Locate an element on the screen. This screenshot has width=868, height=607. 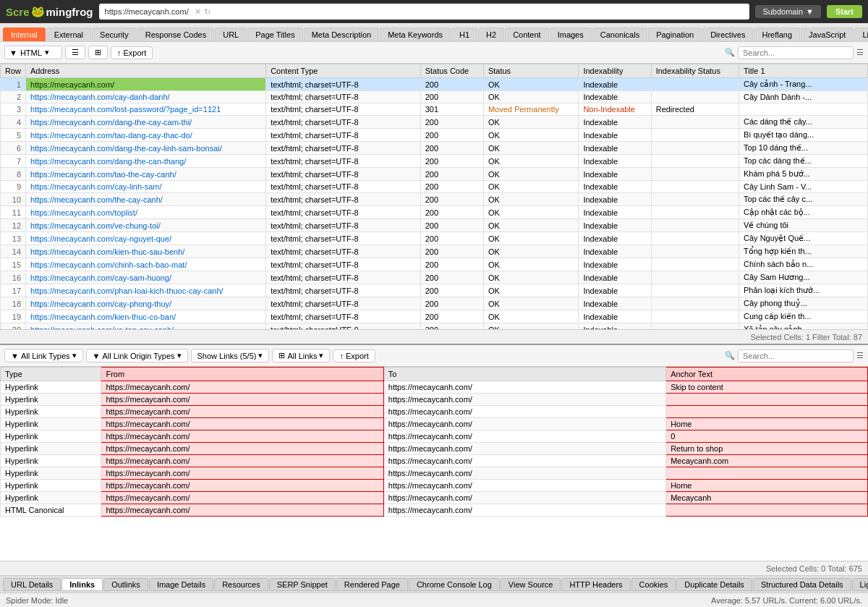
tab-h2: H2 is located at coordinates (491, 35).